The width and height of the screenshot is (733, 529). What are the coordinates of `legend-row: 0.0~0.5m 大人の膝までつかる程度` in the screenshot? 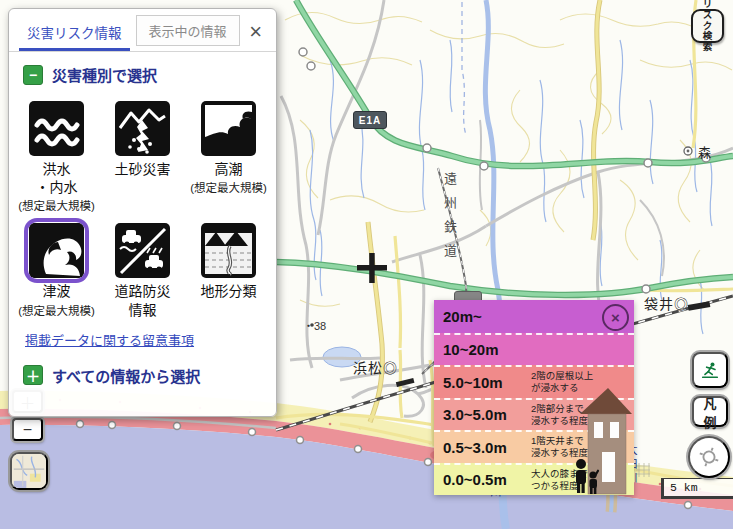 It's located at (534, 480).